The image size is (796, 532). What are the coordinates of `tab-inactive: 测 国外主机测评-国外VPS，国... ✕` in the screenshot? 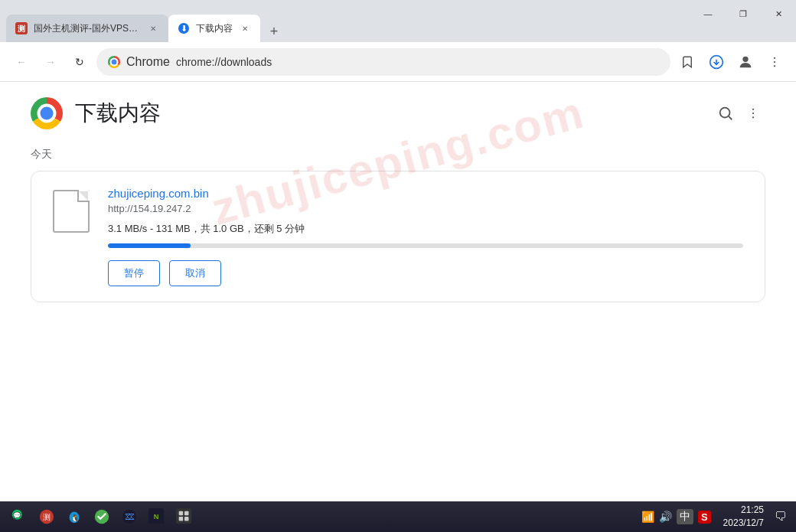 It's located at (87, 28).